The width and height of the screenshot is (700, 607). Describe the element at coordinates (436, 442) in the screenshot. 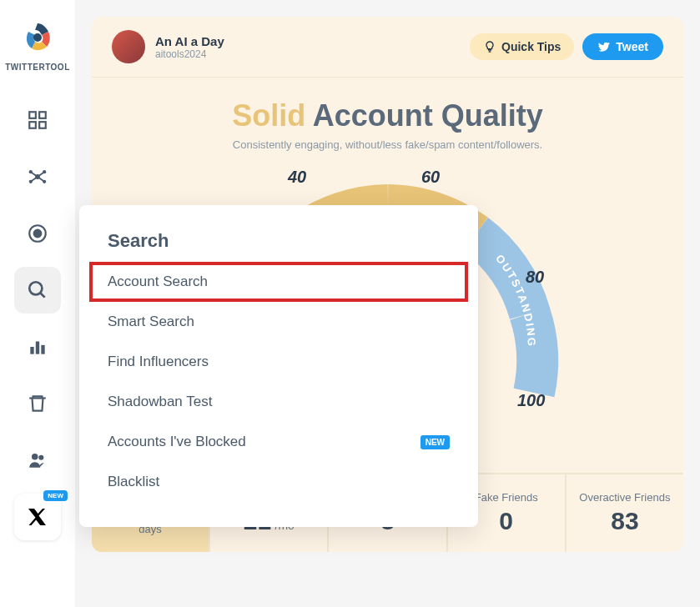

I see `new-pill: NEW` at that location.